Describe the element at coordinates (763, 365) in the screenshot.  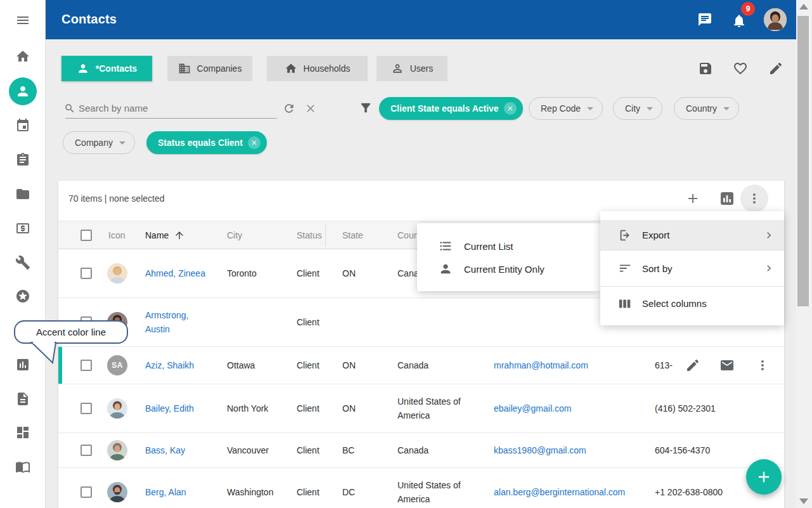
I see `row-more-icon` at that location.